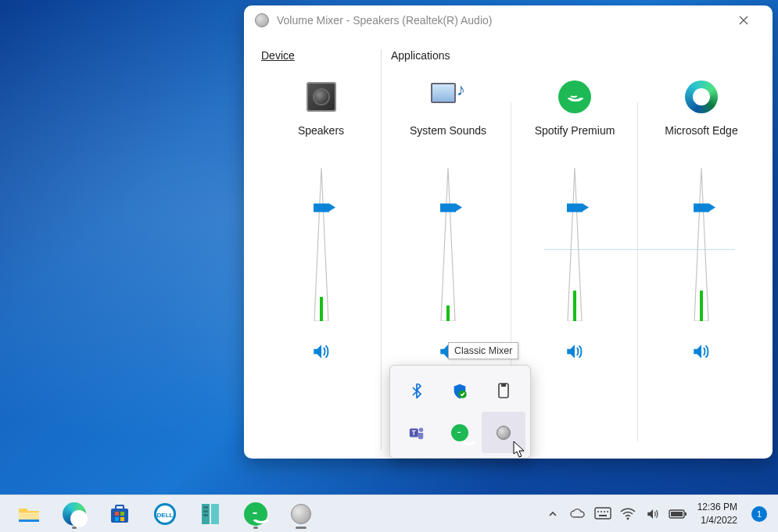 This screenshot has height=532, width=778. What do you see at coordinates (575, 55) in the screenshot?
I see `applications-section-label: Applications` at bounding box center [575, 55].